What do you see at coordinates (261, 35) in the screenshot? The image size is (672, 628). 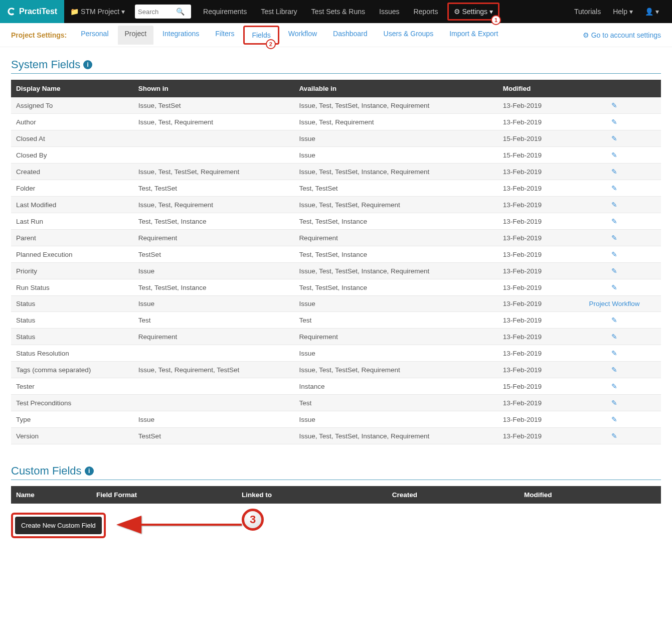 I see `tab-fields: Fields2` at bounding box center [261, 35].